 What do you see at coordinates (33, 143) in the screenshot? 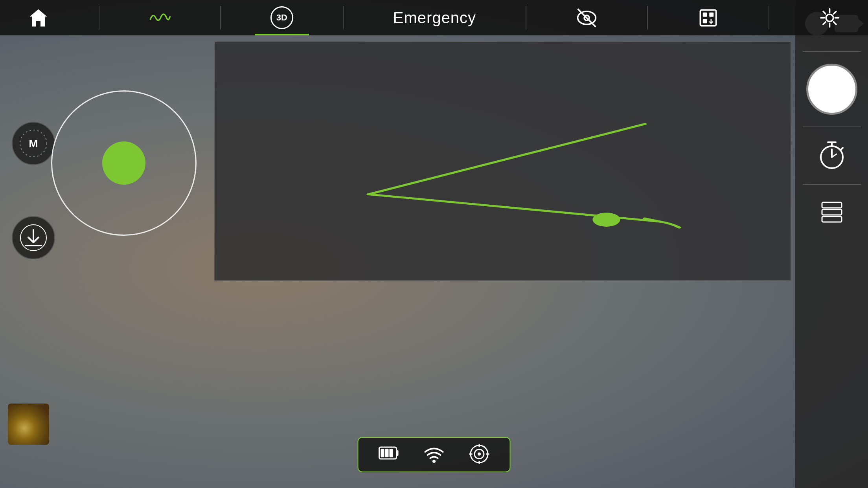
I see `mode-icon: M` at bounding box center [33, 143].